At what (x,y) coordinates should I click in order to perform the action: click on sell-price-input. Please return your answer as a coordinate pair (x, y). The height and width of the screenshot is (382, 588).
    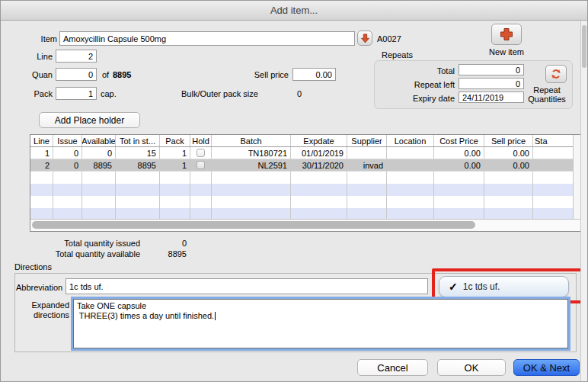
    Looking at the image, I should click on (314, 75).